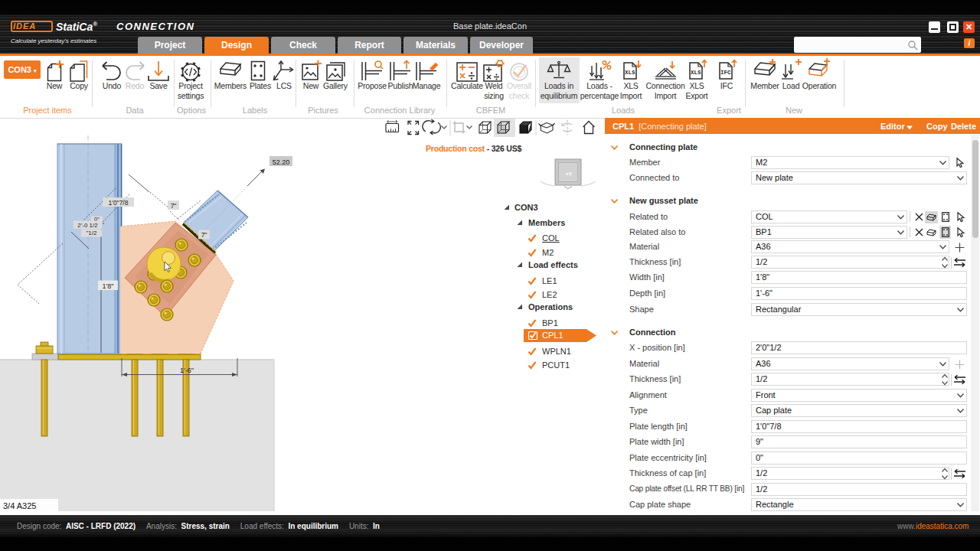 Image resolution: width=980 pixels, height=551 pixels. I want to click on svg-text: "1/2, so click(92, 233).